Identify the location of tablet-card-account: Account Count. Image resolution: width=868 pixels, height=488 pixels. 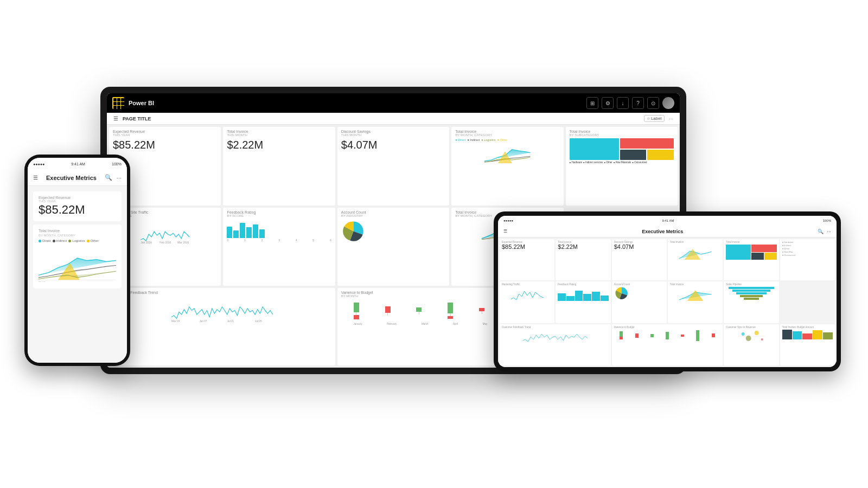
(639, 302).